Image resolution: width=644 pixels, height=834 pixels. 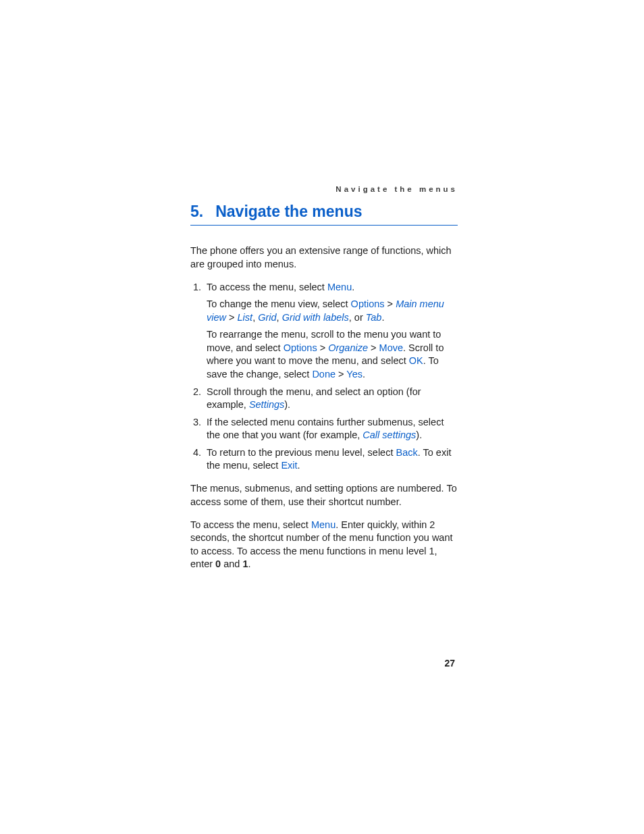 What do you see at coordinates (450, 663) in the screenshot?
I see `page-number: 27` at bounding box center [450, 663].